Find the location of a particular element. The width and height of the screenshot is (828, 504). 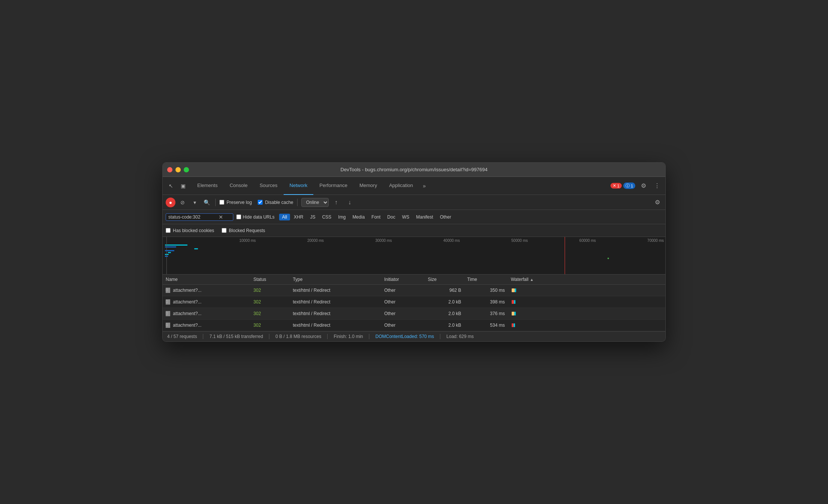

network-settings-button: ⚙ is located at coordinates (657, 202).